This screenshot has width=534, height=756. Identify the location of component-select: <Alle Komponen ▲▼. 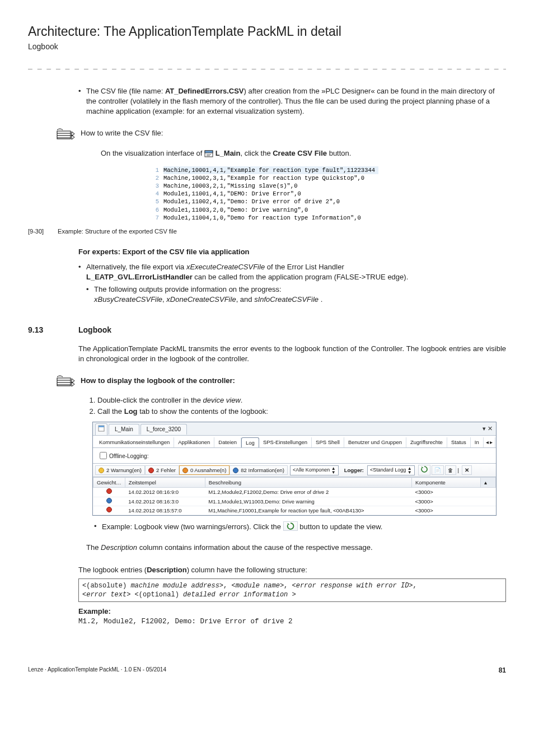
(315, 470).